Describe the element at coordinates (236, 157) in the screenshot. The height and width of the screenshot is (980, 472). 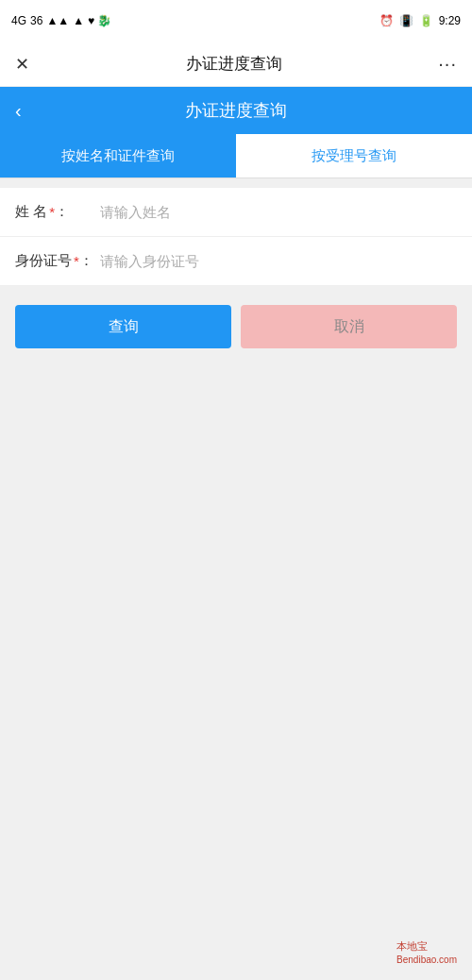
I see `tab-container: 按姓名和证件查询 按受理号查询` at that location.